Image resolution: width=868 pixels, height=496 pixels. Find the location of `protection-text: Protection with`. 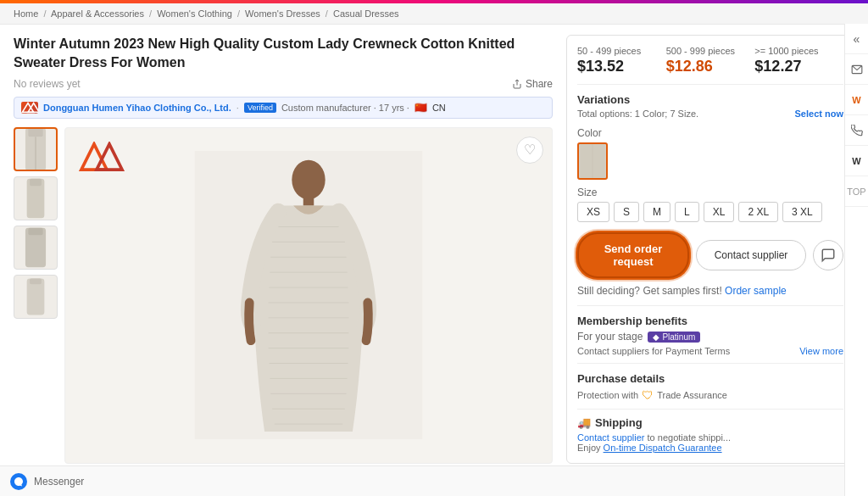

protection-text: Protection with is located at coordinates (608, 395).